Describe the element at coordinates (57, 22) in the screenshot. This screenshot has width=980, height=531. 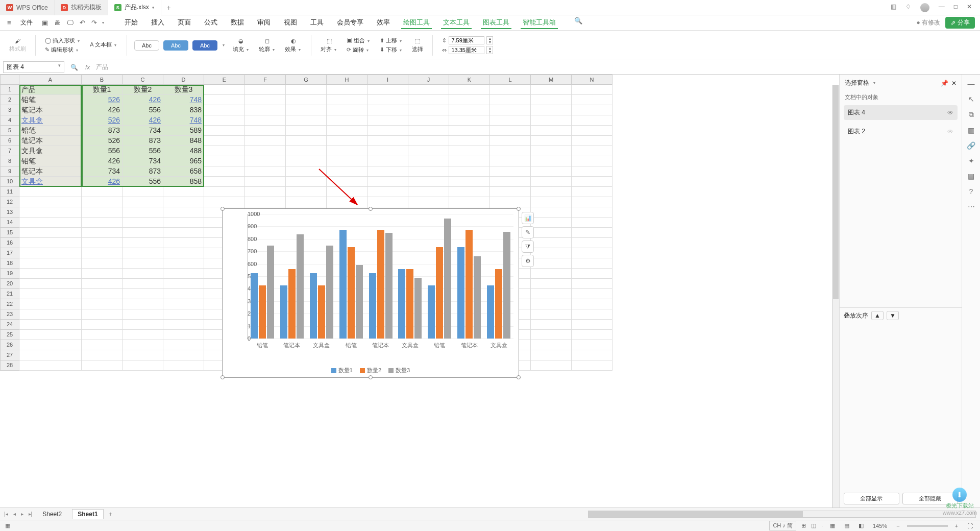
I see `print-icon: 🖶` at that location.